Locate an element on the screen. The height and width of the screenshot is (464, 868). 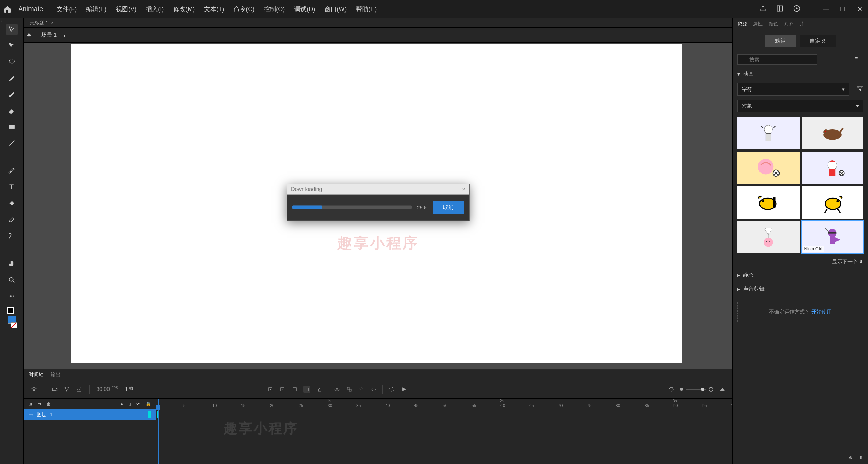
menu-text: 文本(T) is located at coordinates (214, 9).